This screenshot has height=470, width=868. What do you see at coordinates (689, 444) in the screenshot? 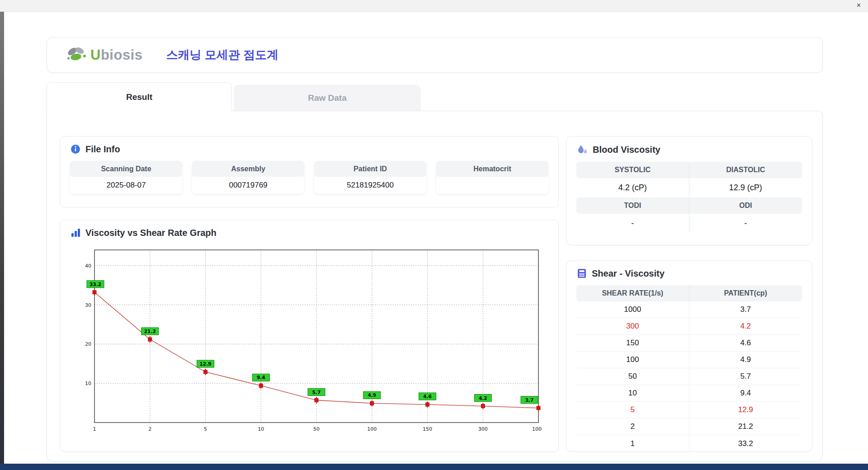
I see `table-row: 133.2` at bounding box center [689, 444].